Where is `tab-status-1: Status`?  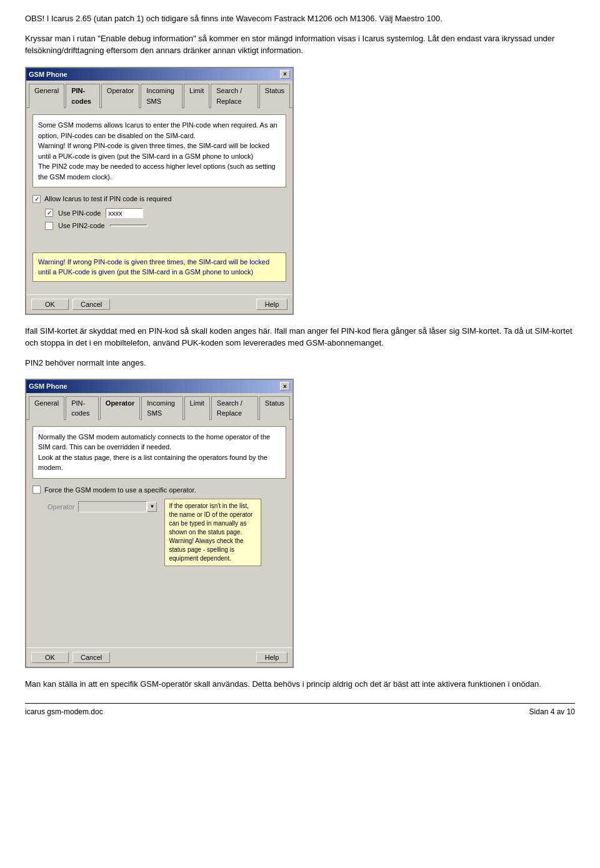
tab-status-1: Status is located at coordinates (275, 96).